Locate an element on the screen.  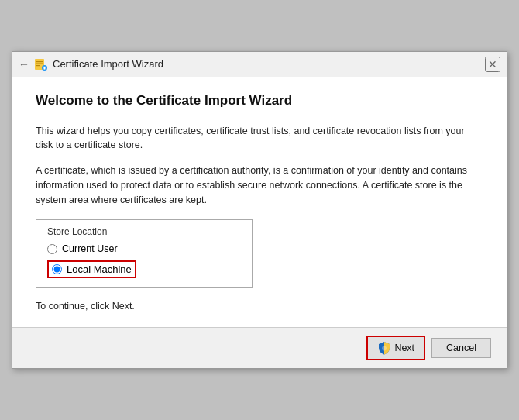
close-button: ✕ is located at coordinates (493, 64).